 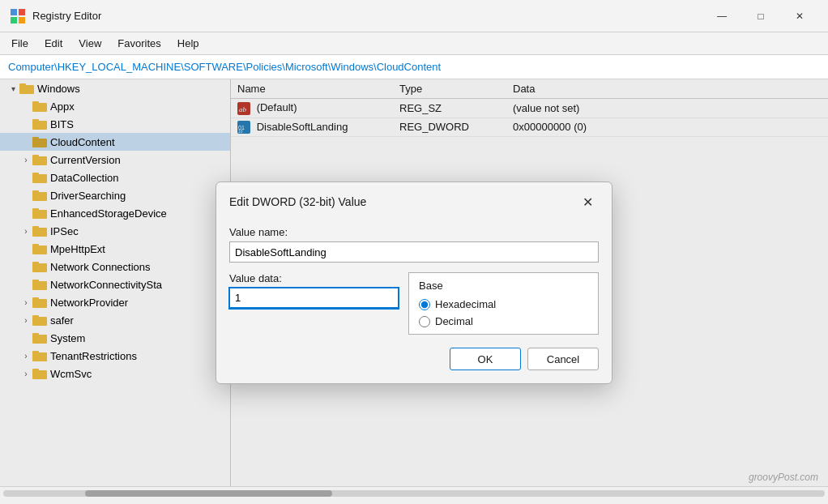 What do you see at coordinates (800, 16) in the screenshot?
I see `close-button: ✕` at bounding box center [800, 16].